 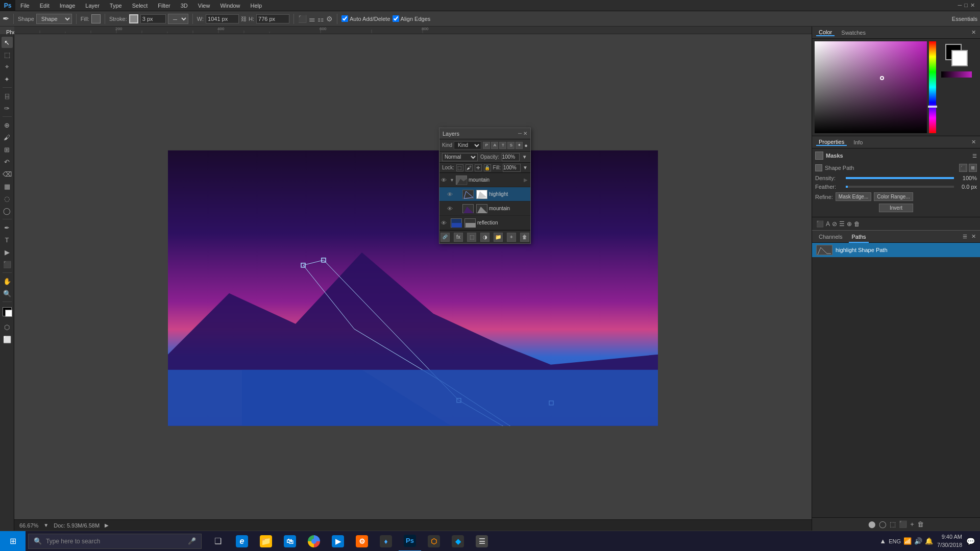 I want to click on layer-row-mountain: 👁 mountain, so click(x=485, y=209).